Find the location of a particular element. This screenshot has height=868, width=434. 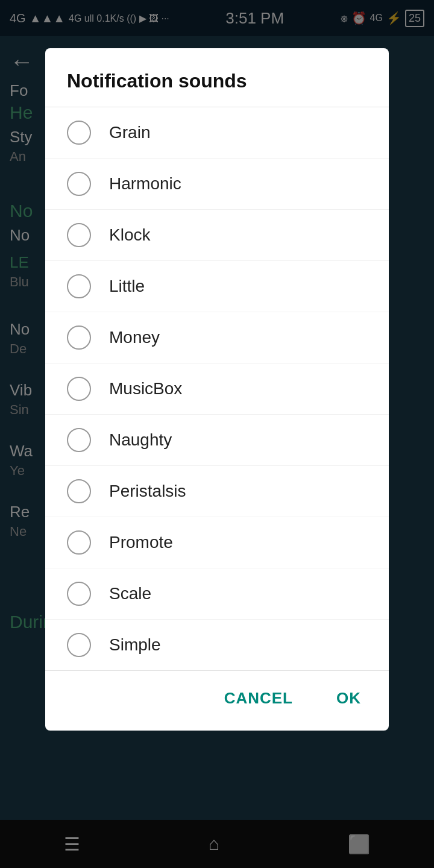

ok-button: OK is located at coordinates (348, 698).